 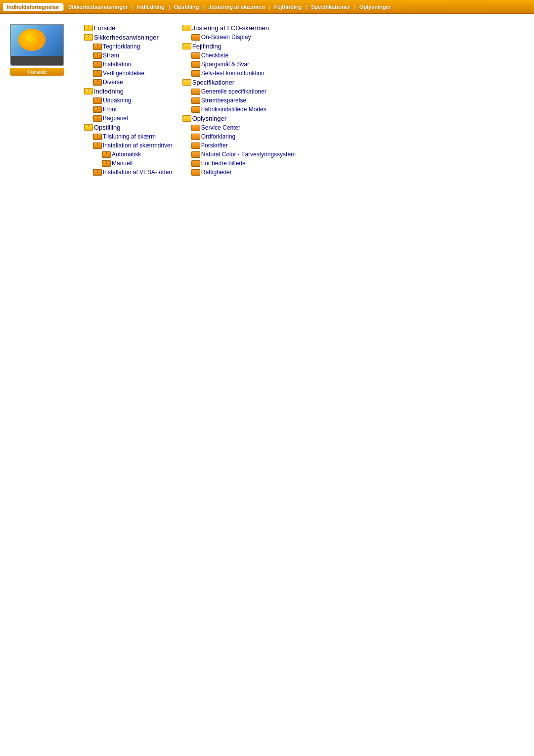 I want to click on tree-item-label: Strøm, so click(x=111, y=55).